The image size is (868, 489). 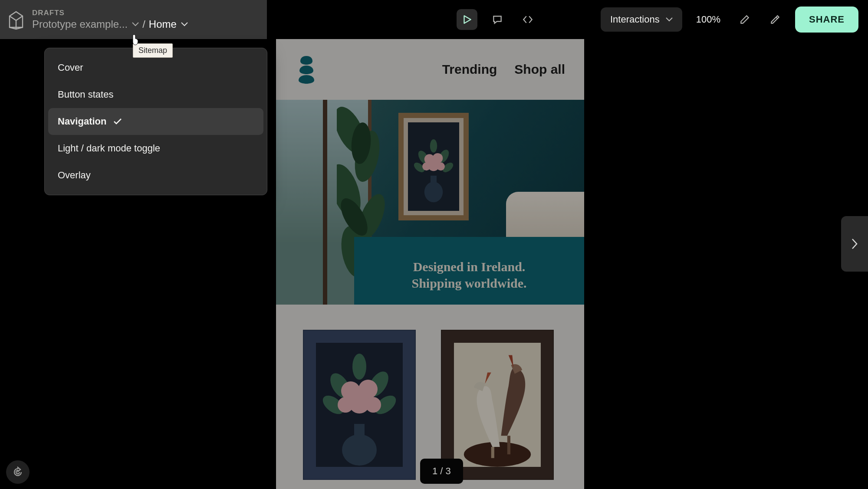 What do you see at coordinates (325, 202) in the screenshot?
I see `hero-window-bar` at bounding box center [325, 202].